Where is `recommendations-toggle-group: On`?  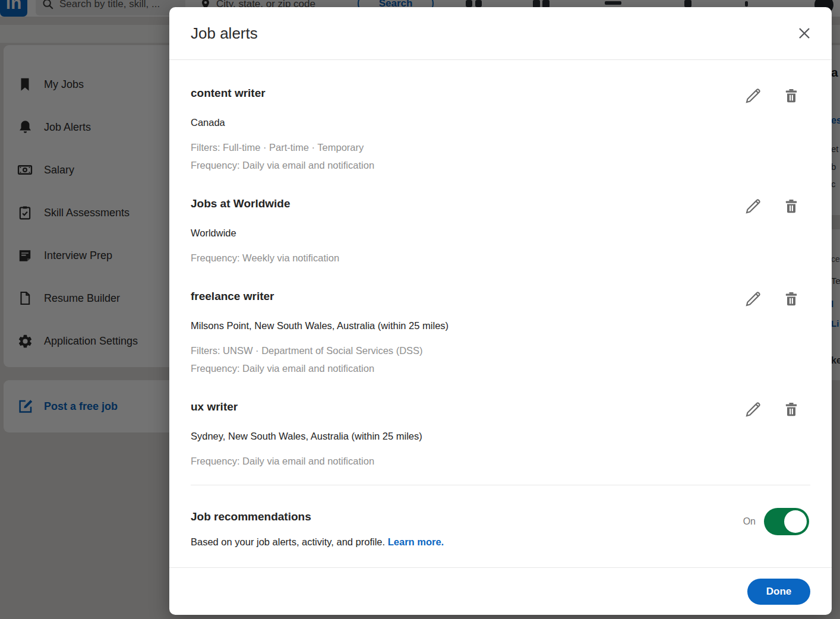
recommendations-toggle-group: On is located at coordinates (776, 522).